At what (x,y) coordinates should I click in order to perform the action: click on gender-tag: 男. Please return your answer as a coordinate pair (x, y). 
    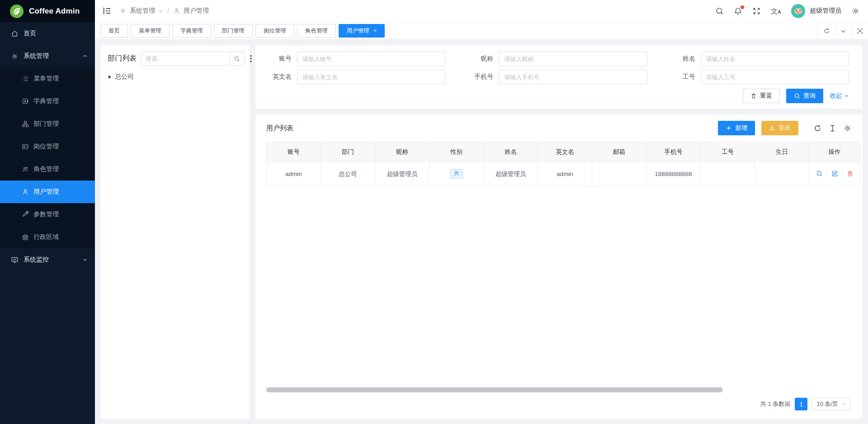
    Looking at the image, I should click on (457, 174).